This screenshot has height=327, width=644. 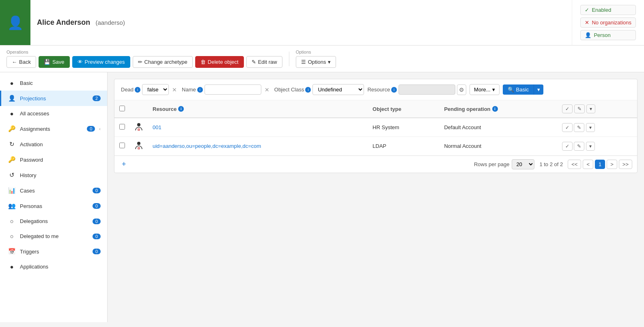 What do you see at coordinates (304, 62) in the screenshot?
I see `options-lines-icon: ☰` at bounding box center [304, 62].